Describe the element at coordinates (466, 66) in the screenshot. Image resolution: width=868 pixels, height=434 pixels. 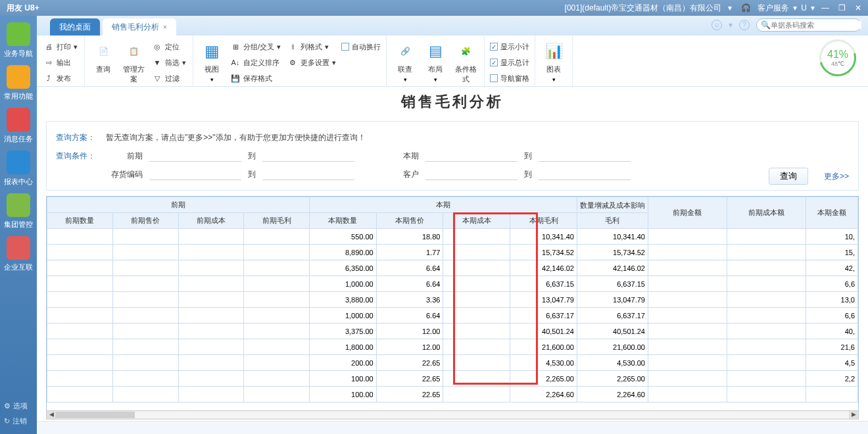
I see `cond-format-button: 🧩条件格式▾` at that location.